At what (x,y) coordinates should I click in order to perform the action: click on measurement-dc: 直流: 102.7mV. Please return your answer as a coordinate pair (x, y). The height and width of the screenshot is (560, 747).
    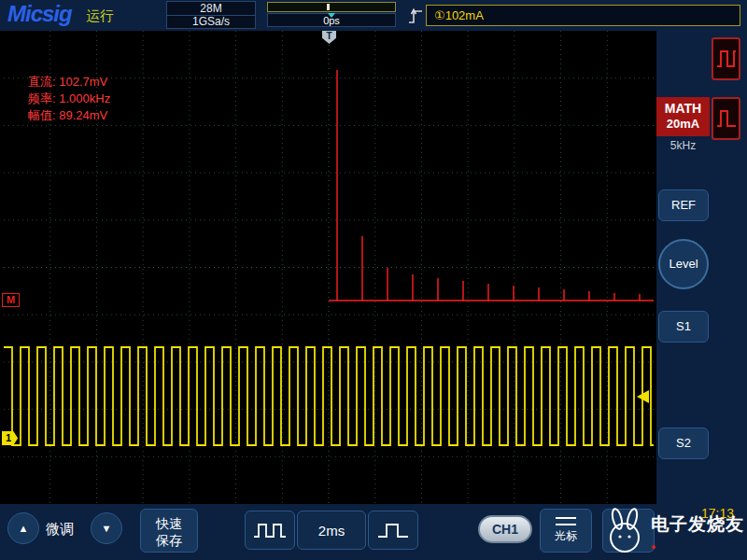
    Looking at the image, I should click on (69, 82).